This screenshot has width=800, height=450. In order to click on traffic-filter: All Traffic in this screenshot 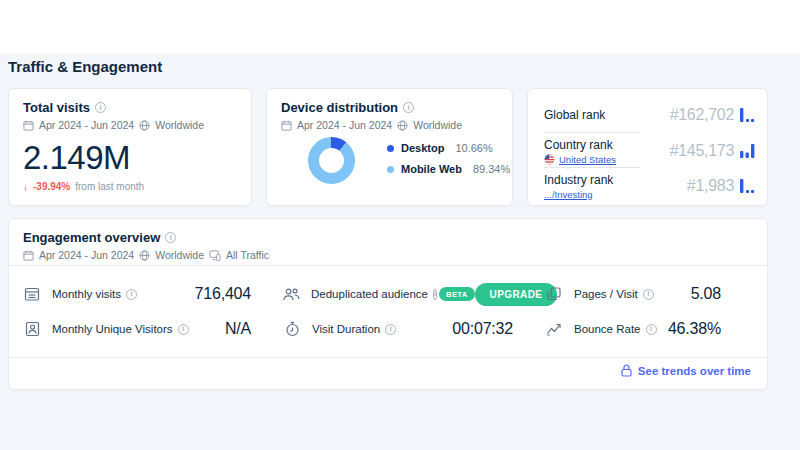, I will do `click(248, 255)`.